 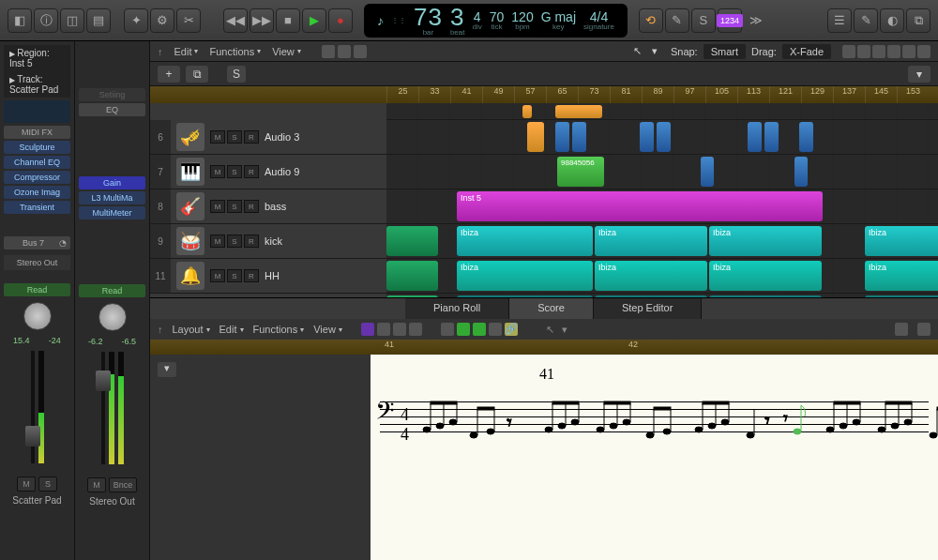 I want to click on solo-icon: S, so click(x=704, y=21).